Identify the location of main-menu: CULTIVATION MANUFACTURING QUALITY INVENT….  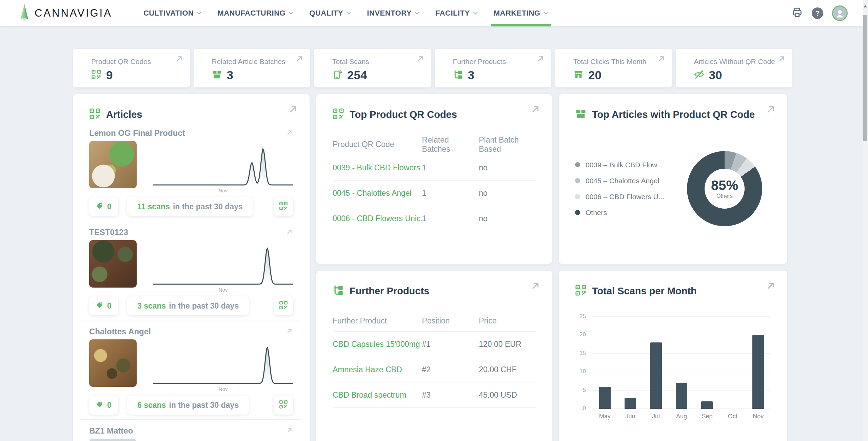
(346, 13).